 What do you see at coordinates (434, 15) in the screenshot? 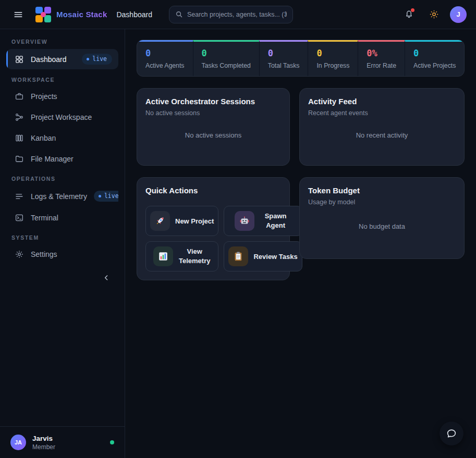
I see `theme-toggle-button` at bounding box center [434, 15].